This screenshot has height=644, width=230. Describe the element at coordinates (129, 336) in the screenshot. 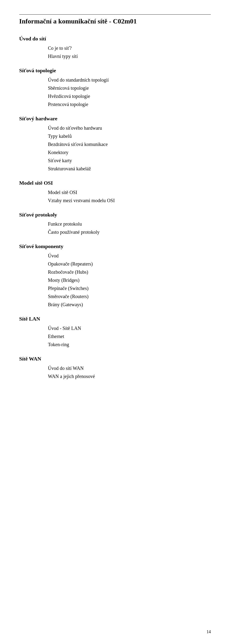

I see `list-item: Ethernet` at that location.